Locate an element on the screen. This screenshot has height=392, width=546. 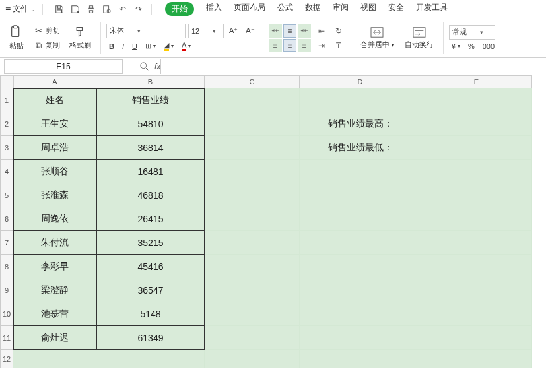
row-header: 4 is located at coordinates (7, 172).